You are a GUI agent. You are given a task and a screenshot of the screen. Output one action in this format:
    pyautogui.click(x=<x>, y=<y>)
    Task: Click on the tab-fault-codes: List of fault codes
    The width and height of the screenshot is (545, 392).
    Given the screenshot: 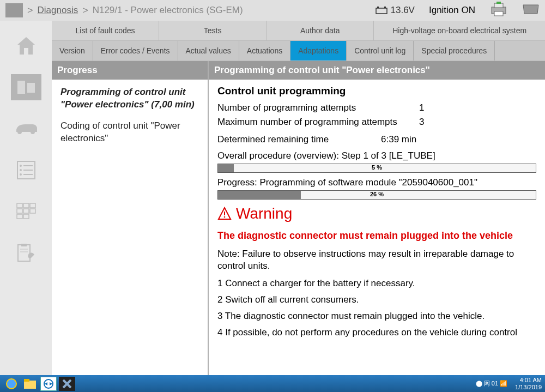 What is the action you would take?
    pyautogui.click(x=106, y=31)
    